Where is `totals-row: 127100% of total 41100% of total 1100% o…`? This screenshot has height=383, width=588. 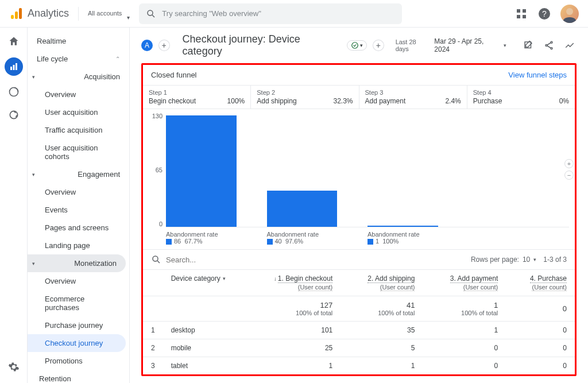 totals-row: 127100% of total 41100% of total 1100% o… is located at coordinates (359, 309).